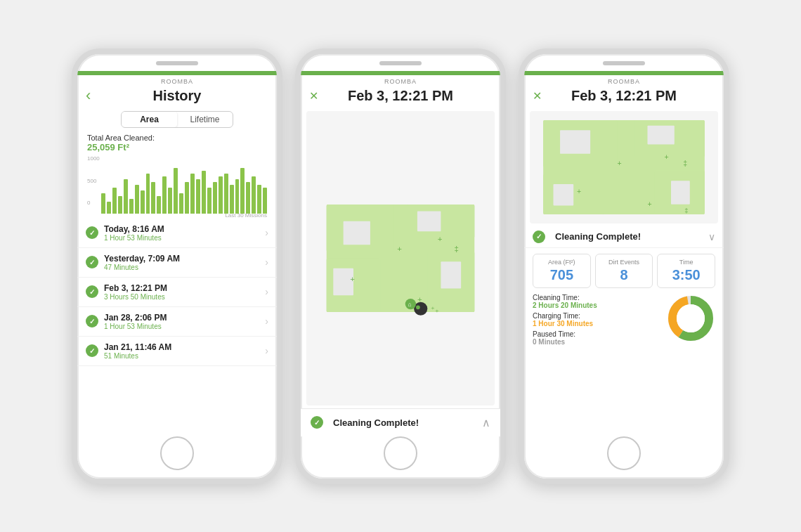 The image size is (801, 532). Describe the element at coordinates (599, 301) in the screenshot. I see `cleaning-time-row: Cleaning Time: 2 Hours 20 Minutes` at that location.